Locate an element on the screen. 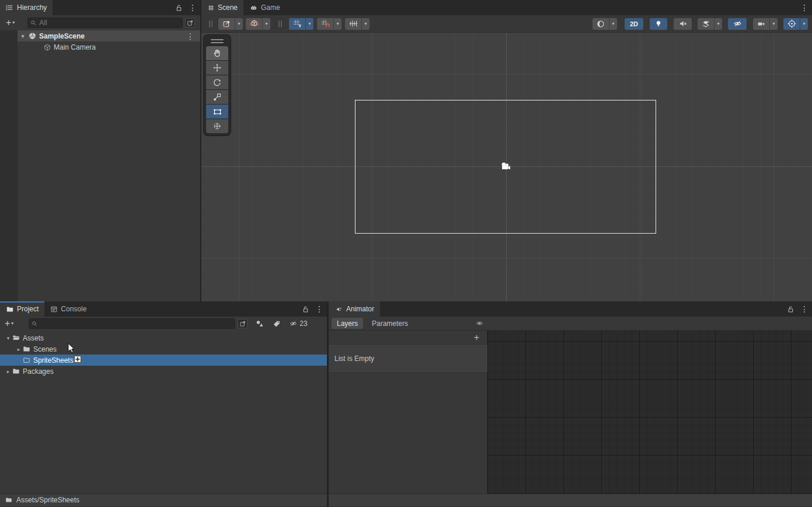 The image size is (812, 507). grid-axis-icon: Y is located at coordinates (297, 24).